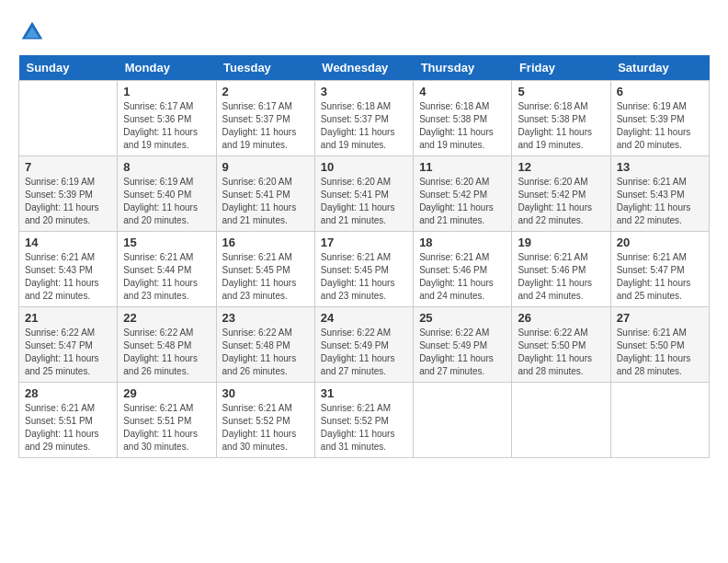 Image resolution: width=728 pixels, height=563 pixels. Describe the element at coordinates (167, 345) in the screenshot. I see `calendar-cell: 22Sunrise: 6:22 AMSunset: 5:48 PMDayligh…` at that location.